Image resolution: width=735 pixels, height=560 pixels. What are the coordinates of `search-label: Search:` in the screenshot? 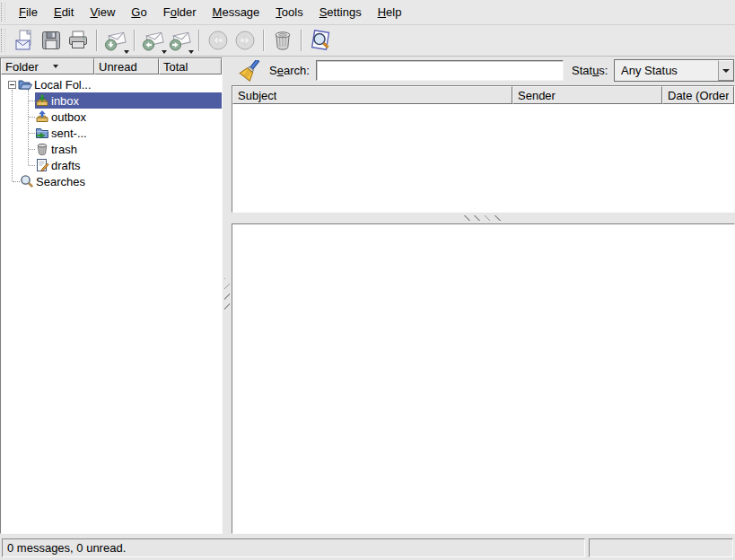 It's located at (289, 70).